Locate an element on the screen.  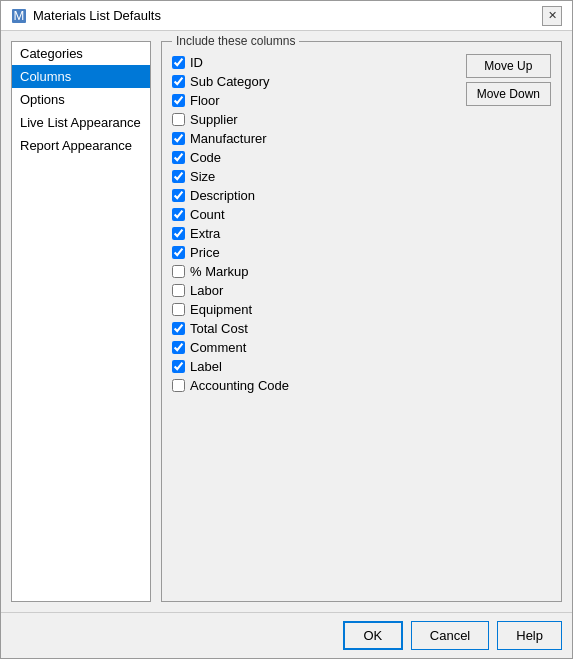
dialog-icon: M is located at coordinates (19, 16).